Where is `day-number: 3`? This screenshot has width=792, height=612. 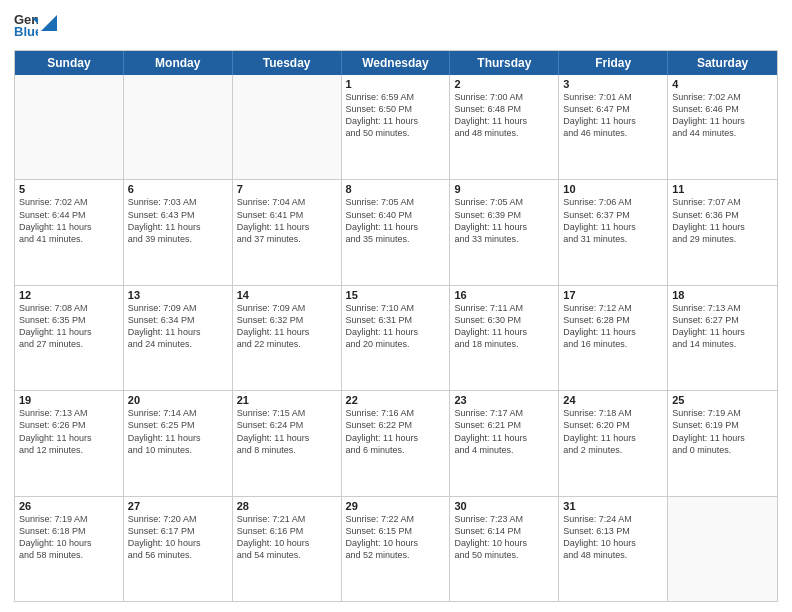
day-number: 3 is located at coordinates (613, 84).